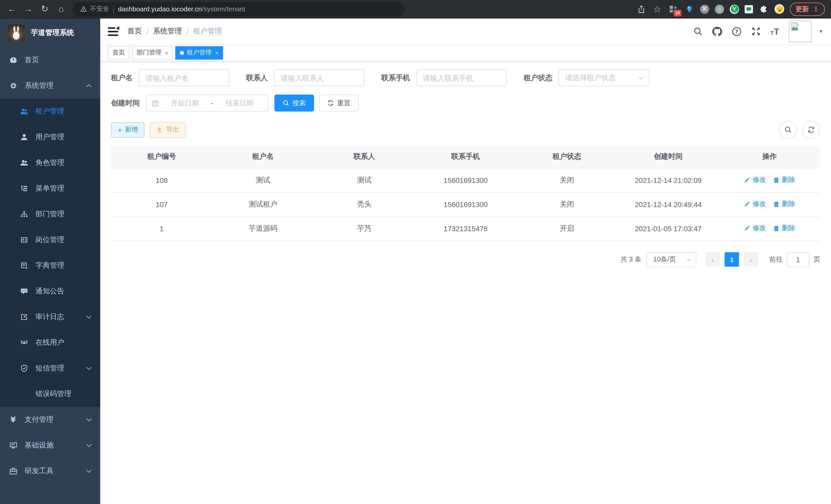 The image size is (831, 504). Describe the element at coordinates (776, 180) in the screenshot. I see `trash-icon` at that location.